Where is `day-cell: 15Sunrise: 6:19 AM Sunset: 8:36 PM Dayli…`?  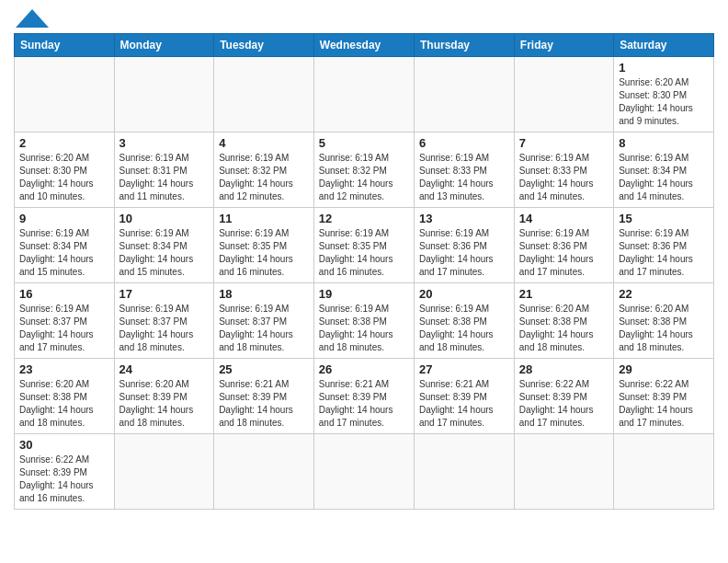
day-cell: 15Sunrise: 6:19 AM Sunset: 8:36 PM Dayli… is located at coordinates (664, 246).